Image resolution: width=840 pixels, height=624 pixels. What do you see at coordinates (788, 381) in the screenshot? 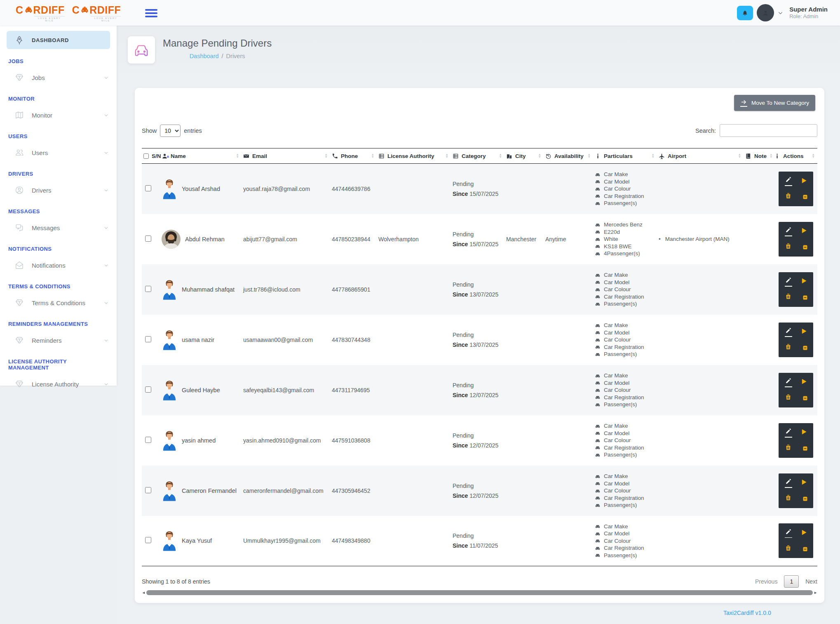
I see `pencil-icon` at bounding box center [788, 381].